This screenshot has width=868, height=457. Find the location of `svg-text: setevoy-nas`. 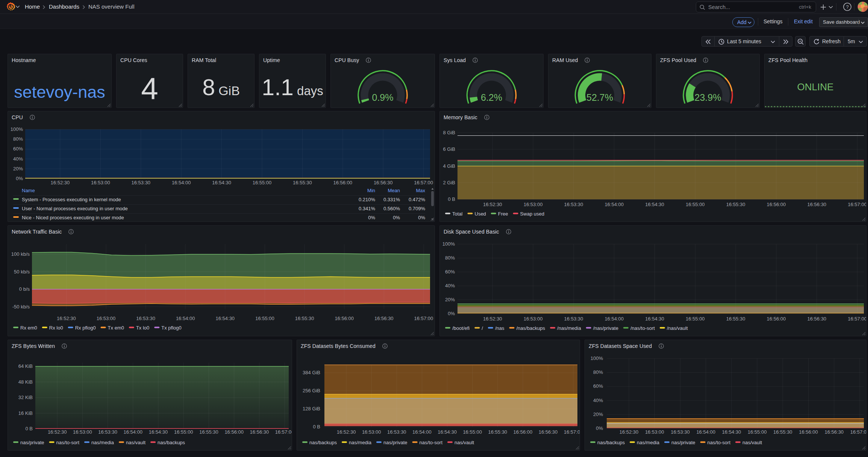

svg-text: setevoy-nas is located at coordinates (59, 92).